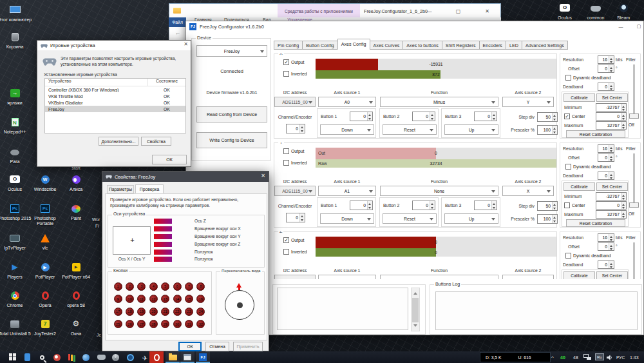  Describe the element at coordinates (218, 347) in the screenshot. I see `properties-cancel-button: Отмена` at that location.